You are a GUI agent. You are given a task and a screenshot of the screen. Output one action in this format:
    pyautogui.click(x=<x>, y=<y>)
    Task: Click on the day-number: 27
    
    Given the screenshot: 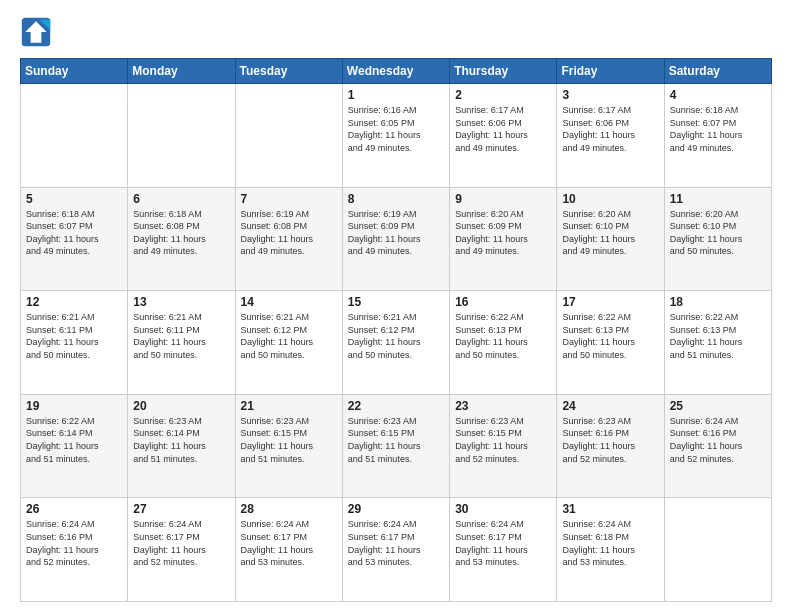 What is the action you would take?
    pyautogui.click(x=181, y=509)
    